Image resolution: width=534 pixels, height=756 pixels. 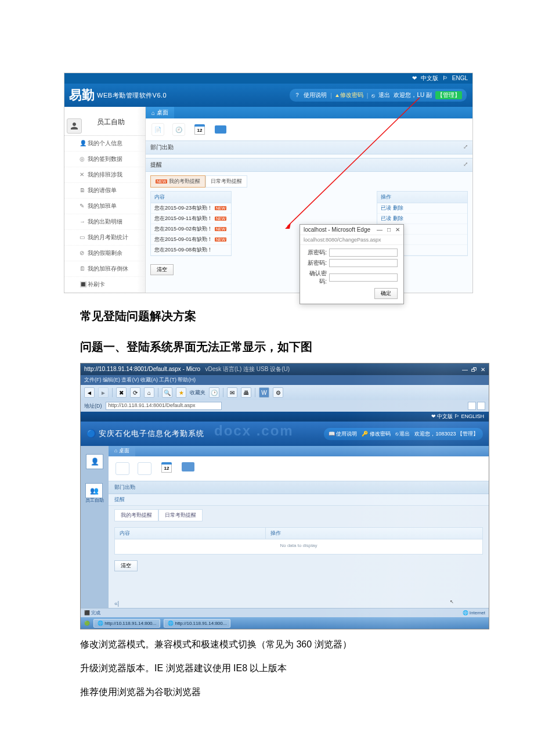 What do you see at coordinates (315, 95) in the screenshot?
I see `nav-help: 使用说明` at bounding box center [315, 95].